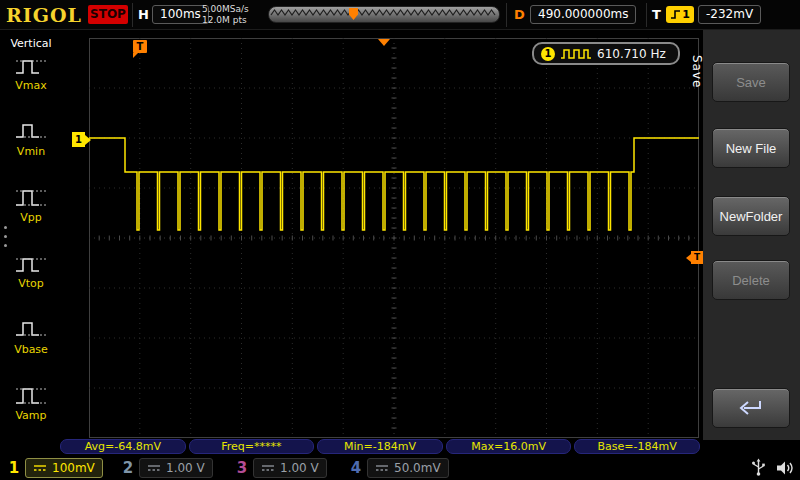  I want to click on freq-counter-channel-badge: 1, so click(548, 54).